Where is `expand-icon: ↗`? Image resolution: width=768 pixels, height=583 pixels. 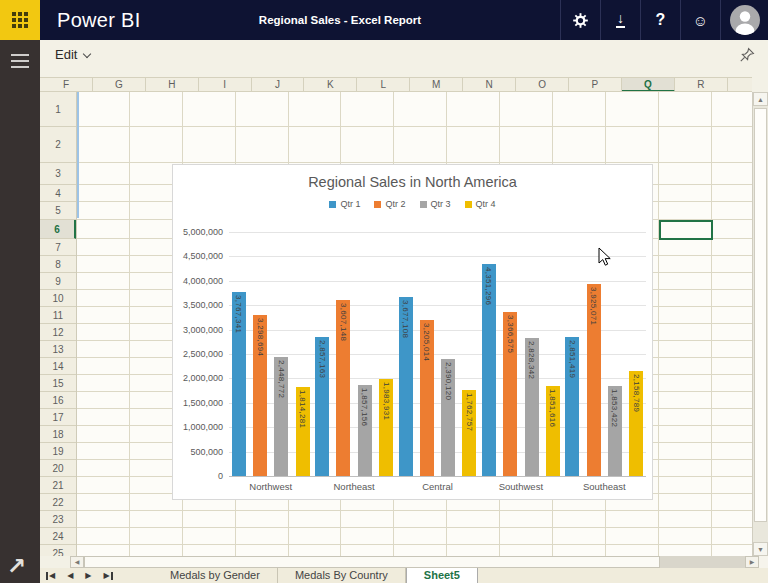 expand-icon: ↗ is located at coordinates (16, 566).